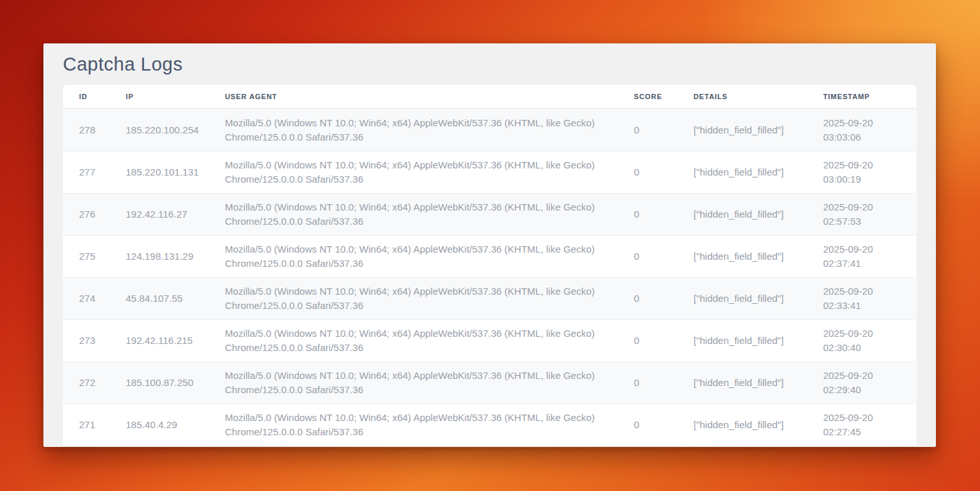  What do you see at coordinates (870, 172) in the screenshot?
I see `cell-timestamp: 2025-09-20 03:00:19` at bounding box center [870, 172].